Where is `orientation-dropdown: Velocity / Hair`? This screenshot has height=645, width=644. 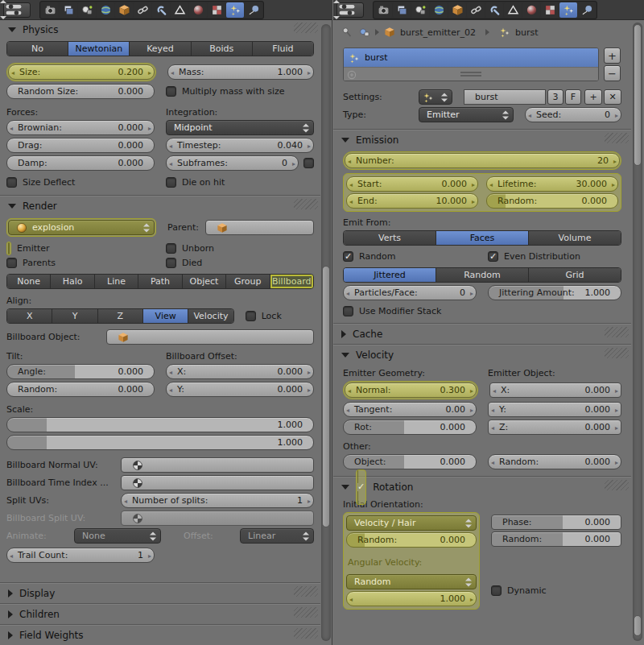 orientation-dropdown: Velocity / Hair is located at coordinates (411, 523).